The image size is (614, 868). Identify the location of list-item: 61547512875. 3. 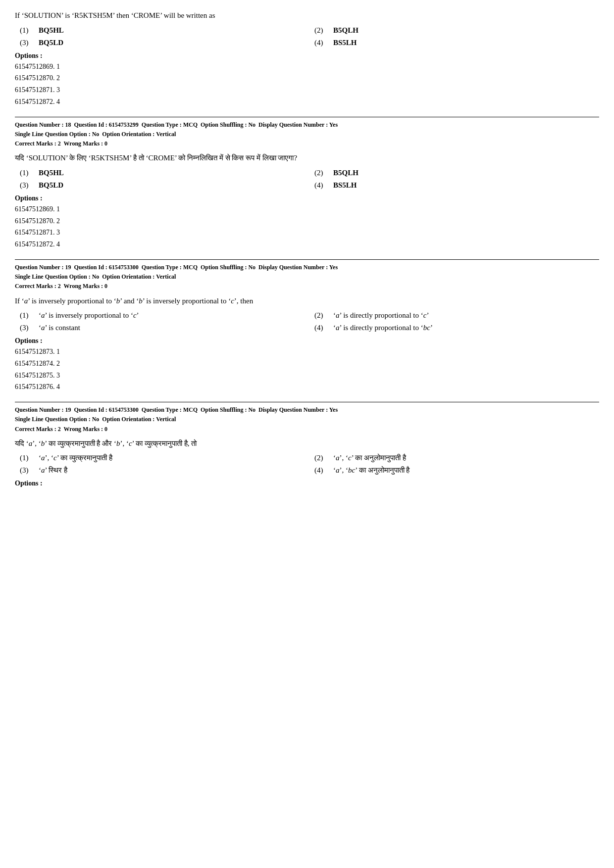
(307, 376).